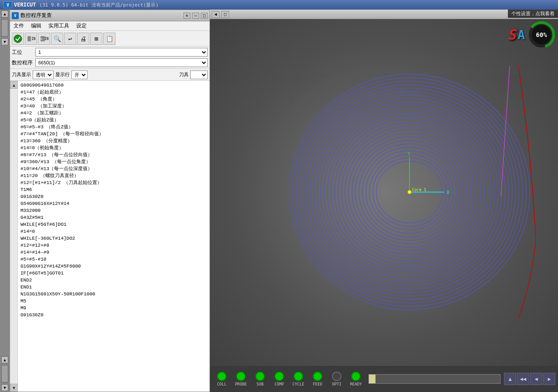 This screenshot has height=392, width=558. Describe the element at coordinates (114, 231) in the screenshot. I see `code-line-21: #14=0` at that location.